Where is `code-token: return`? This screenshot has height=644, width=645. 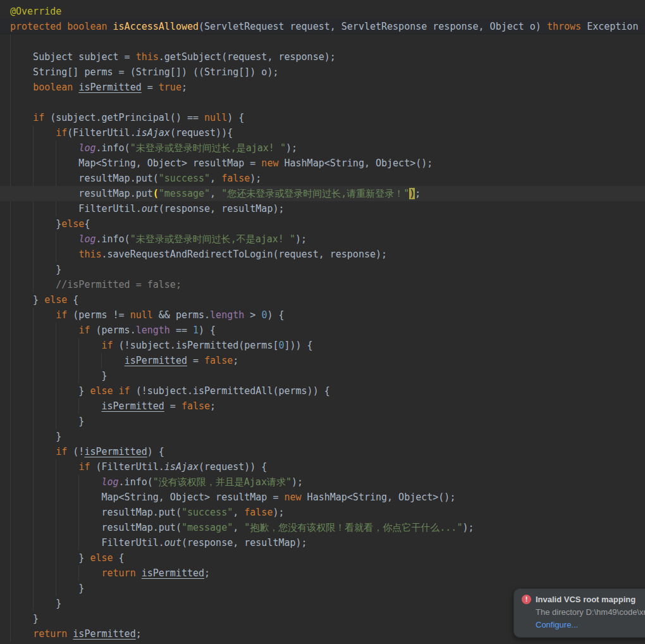
code-token: return is located at coordinates (50, 634).